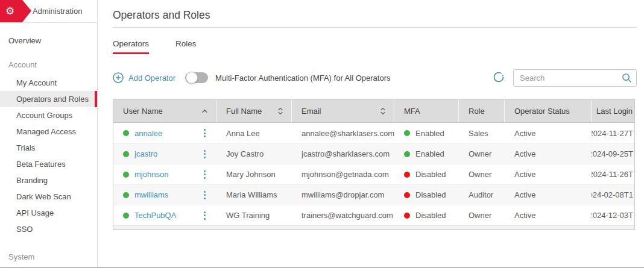 This screenshot has width=644, height=268. I want to click on last-login-cell: 2024-11-26T, so click(613, 175).